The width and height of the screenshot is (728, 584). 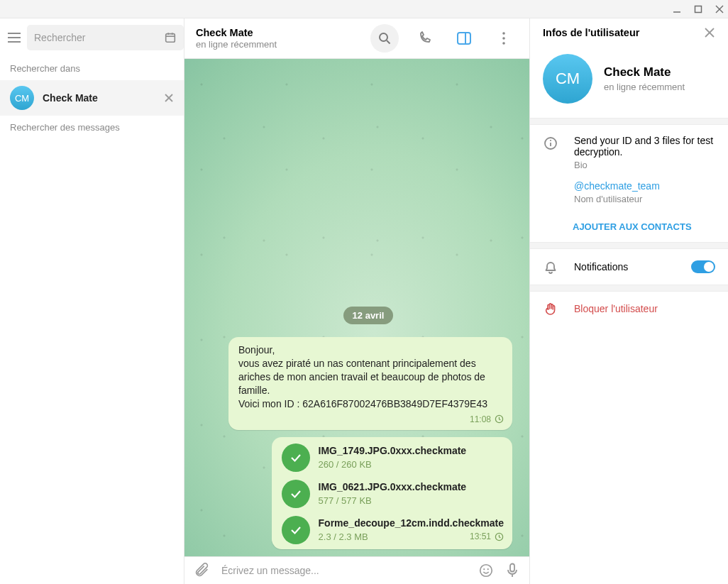 I want to click on info-username: @checkmate_team, so click(x=644, y=186).